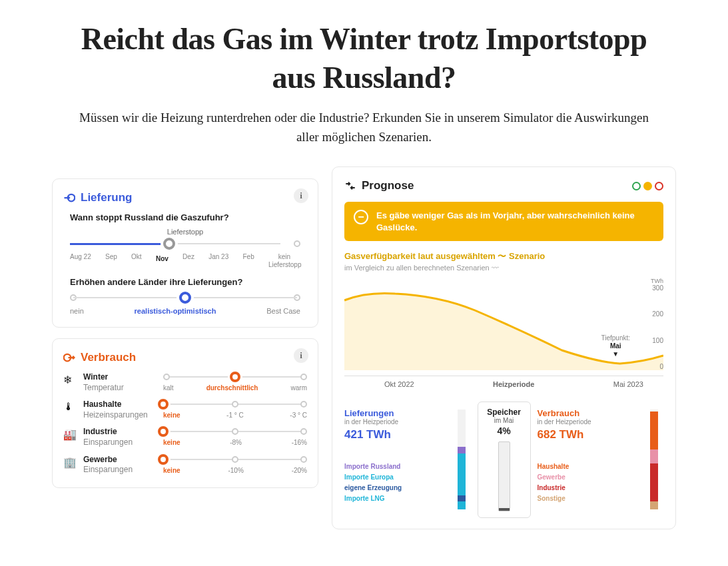 The image size is (728, 566). Describe the element at coordinates (388, 186) in the screenshot. I see `prognosis-title: Prognose` at that location.